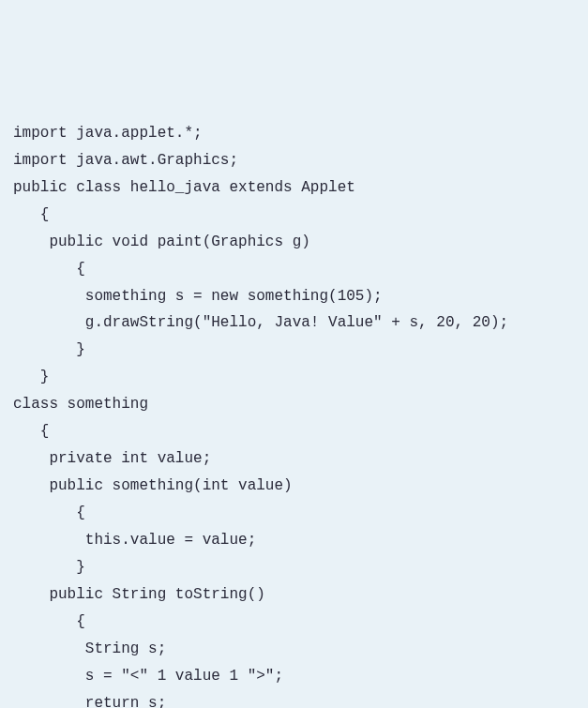 The image size is (588, 708). I want to click on code-line: private int value;, so click(294, 459).